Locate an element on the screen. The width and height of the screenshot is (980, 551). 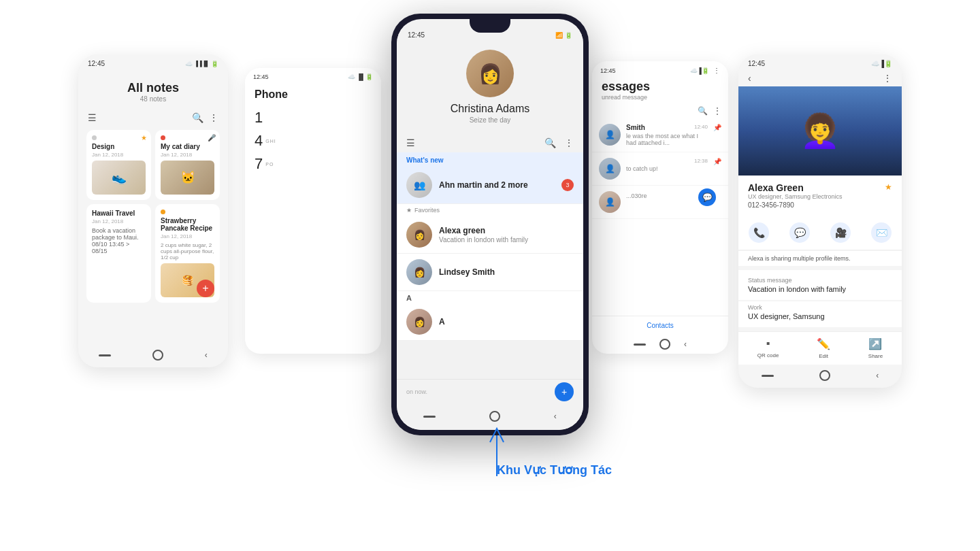
chat-item-group: 👥 Ahn martin and 2 more 3 is located at coordinates (490, 185).